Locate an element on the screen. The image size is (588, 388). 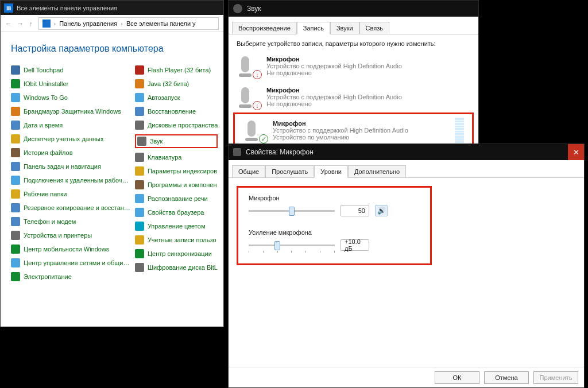
apply-button: Применить is located at coordinates (556, 378).